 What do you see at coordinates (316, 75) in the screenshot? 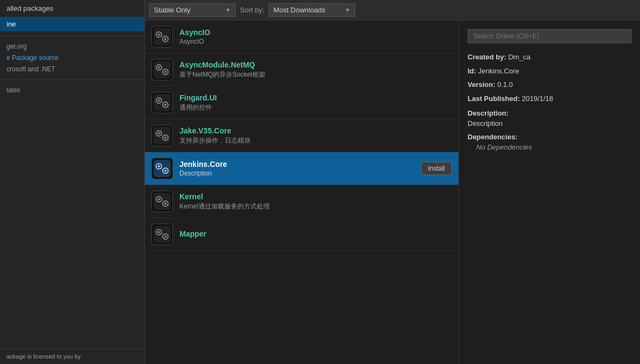
I see `pkg-desc-asyncmodule: 基于NetMQ的异步Socket框架` at bounding box center [316, 75].